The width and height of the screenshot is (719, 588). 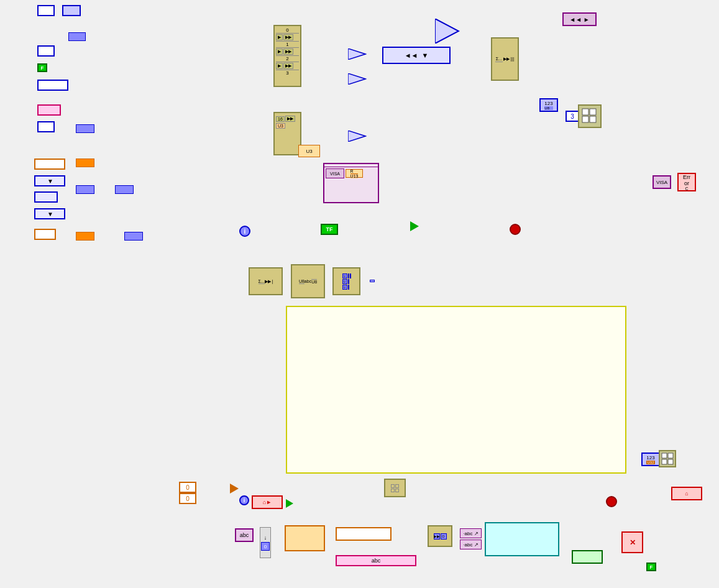 I want to click on current-state-display: ◄◄ ►, so click(x=579, y=19).